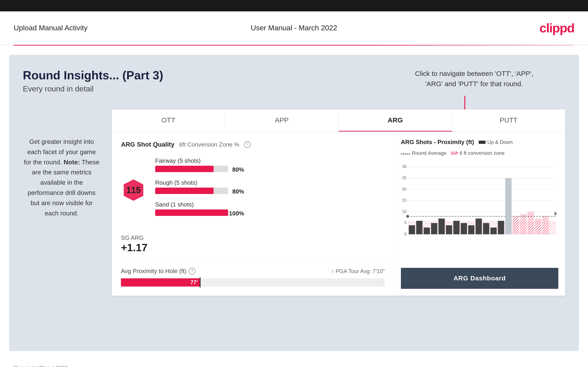  I want to click on header: Upload Manual Activity User Manual - Mar…, so click(294, 28).